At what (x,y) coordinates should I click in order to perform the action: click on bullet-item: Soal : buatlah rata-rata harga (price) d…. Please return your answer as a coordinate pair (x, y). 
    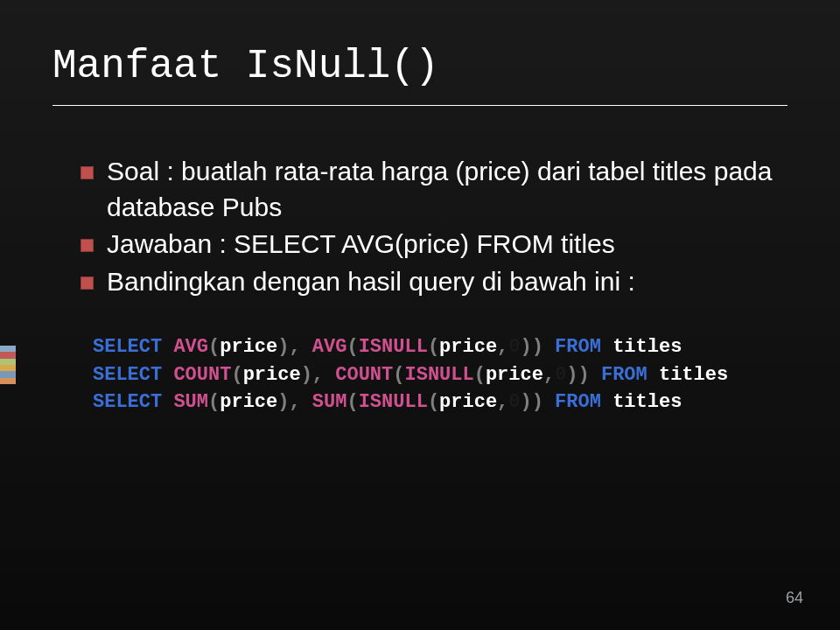
    Looking at the image, I should click on (438, 189).